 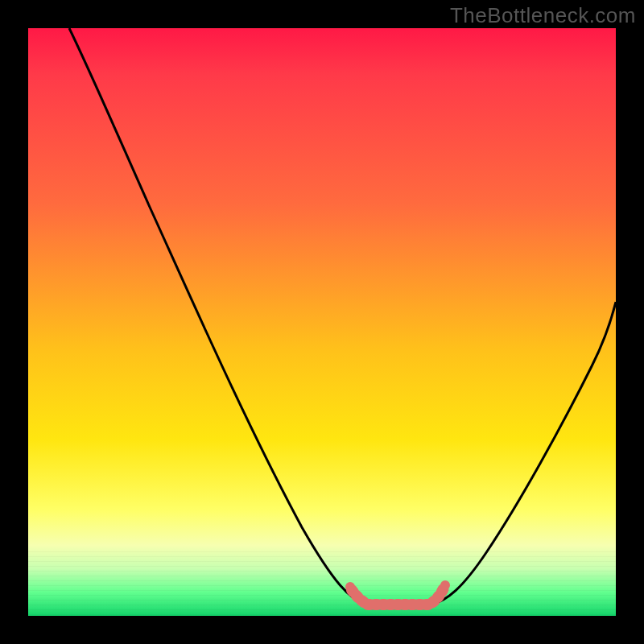 What do you see at coordinates (543, 16) in the screenshot?
I see `watermark-text: TheBottleneck.com` at bounding box center [543, 16].